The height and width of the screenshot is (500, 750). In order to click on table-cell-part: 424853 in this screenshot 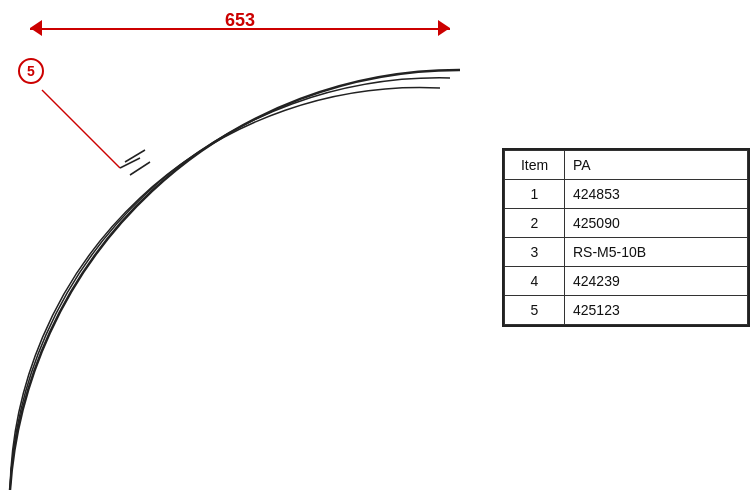, I will do `click(656, 194)`.